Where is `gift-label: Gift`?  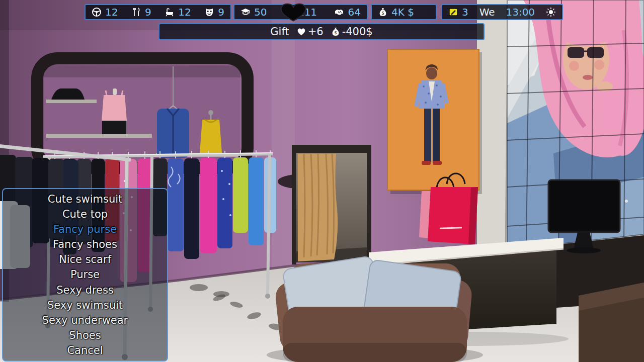
gift-label: Gift is located at coordinates (280, 32).